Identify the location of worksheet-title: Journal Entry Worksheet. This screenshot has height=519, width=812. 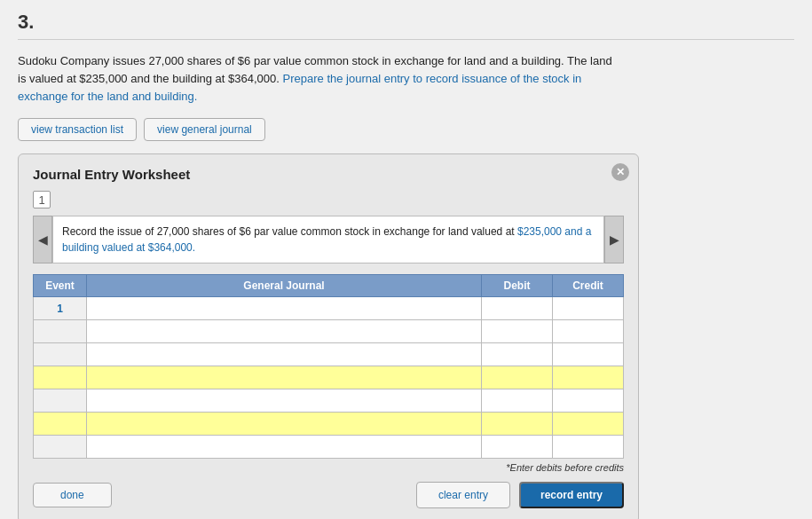
(328, 174).